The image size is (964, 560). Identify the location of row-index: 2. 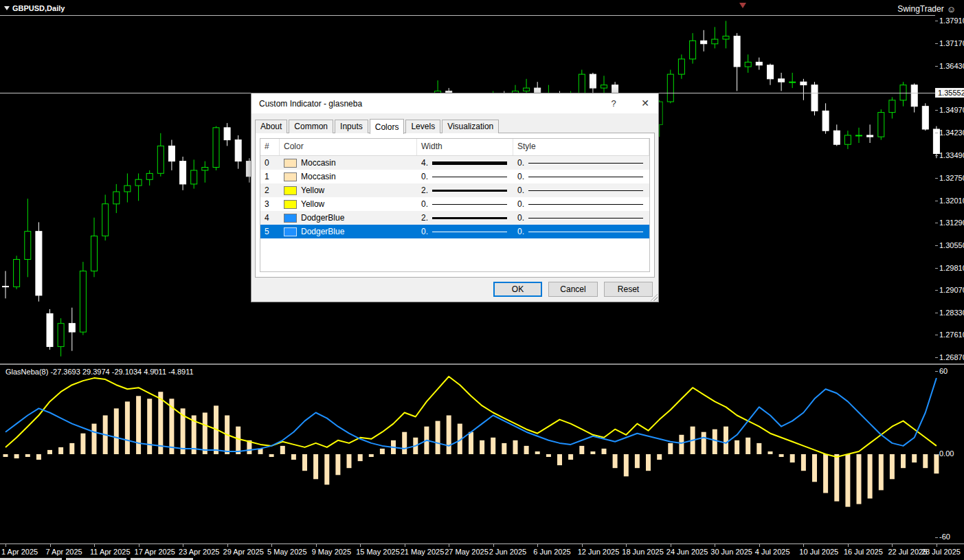
(270, 190).